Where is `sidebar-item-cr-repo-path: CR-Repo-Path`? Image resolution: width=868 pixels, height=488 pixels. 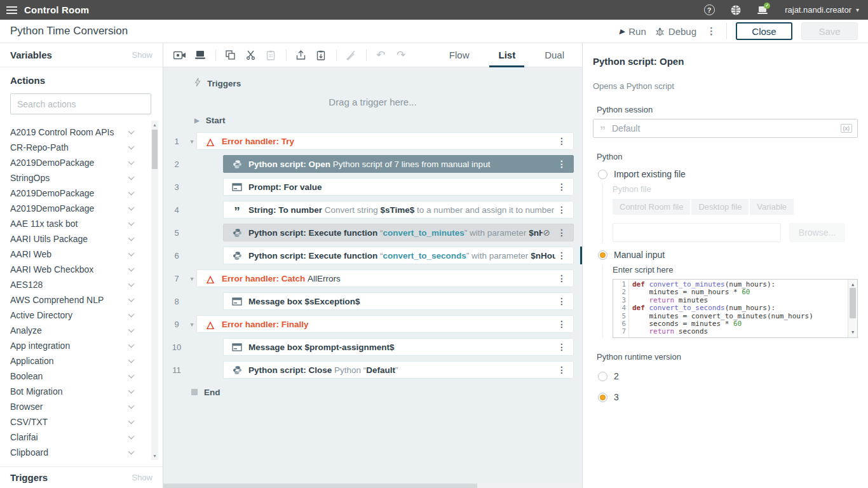 sidebar-item-cr-repo-path: CR-Repo-Path is located at coordinates (81, 147).